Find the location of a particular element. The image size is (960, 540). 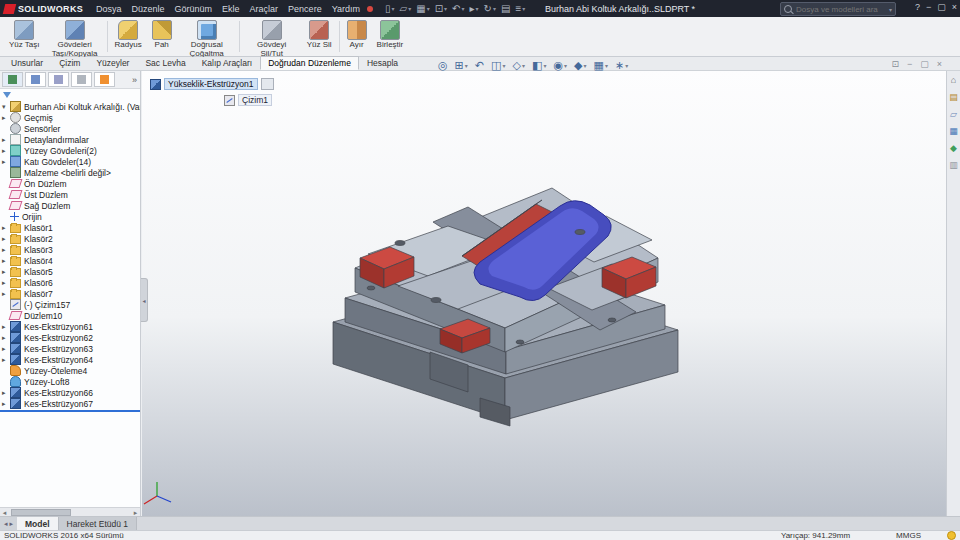

dimxpertmanager-tab is located at coordinates (82, 80).